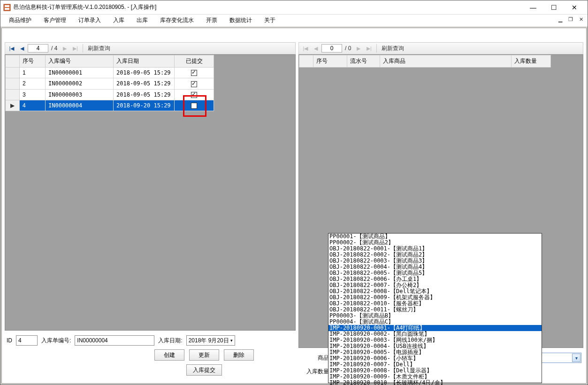  Describe the element at coordinates (110, 83) in the screenshot. I see `table-row: 2IN000000022018-09-05 15:29` at that location.